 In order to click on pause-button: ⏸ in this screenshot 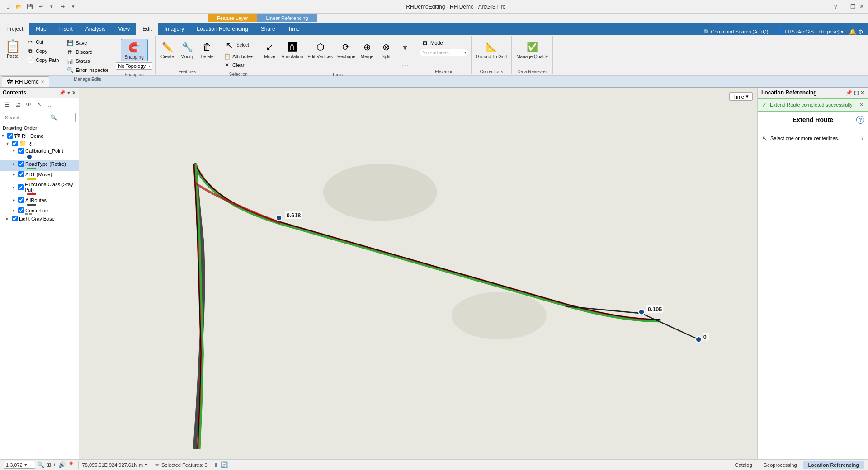, I will do `click(216, 465)`.